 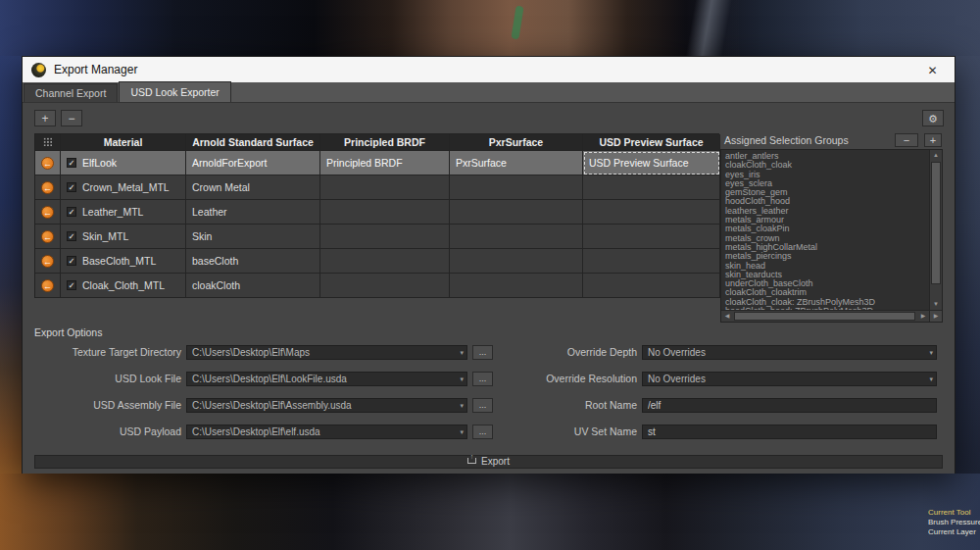 What do you see at coordinates (123, 286) in the screenshot?
I see `material-cell: ✓Cloak_Cloth_MTL` at bounding box center [123, 286].